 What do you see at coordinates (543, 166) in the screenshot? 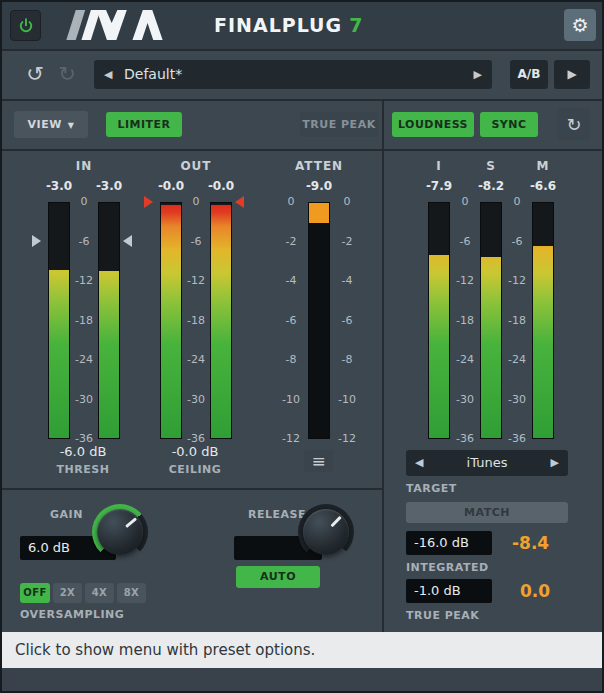
I see `momentary-meter-title: M` at bounding box center [543, 166].